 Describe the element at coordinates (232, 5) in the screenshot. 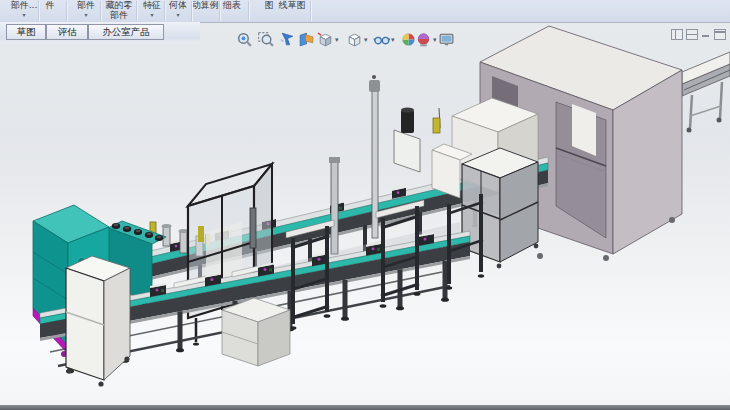

I see `ribbon-button-label: 细表` at that location.